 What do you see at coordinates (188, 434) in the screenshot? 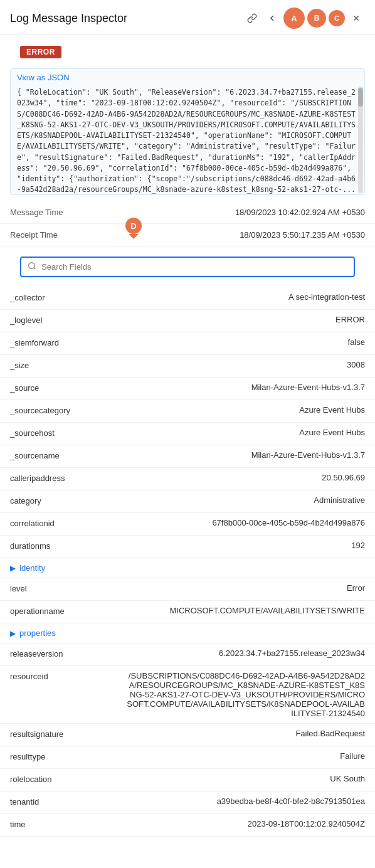
I see `field-row-_sourcehost: _sourcehost Azure Event Hubs` at bounding box center [188, 434].